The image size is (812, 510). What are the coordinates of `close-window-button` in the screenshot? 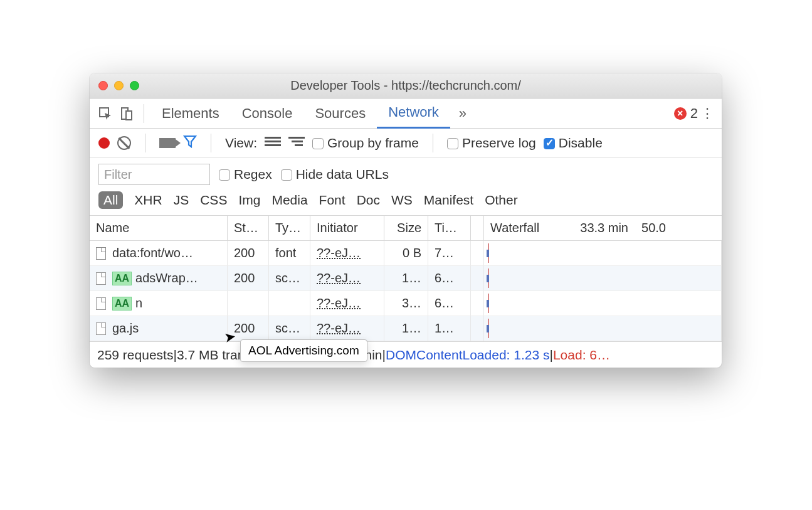 It's located at (103, 85).